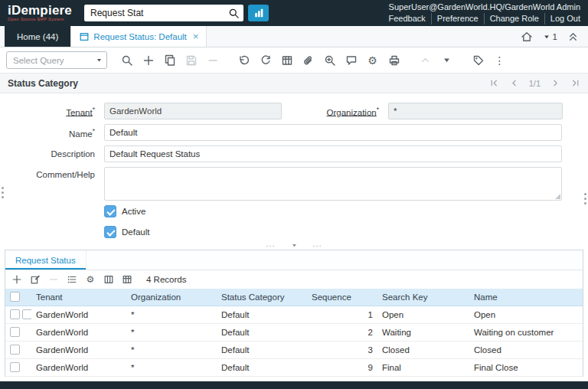 This screenshot has height=389, width=588. Describe the element at coordinates (495, 83) in the screenshot. I see `first-record-button` at that location.